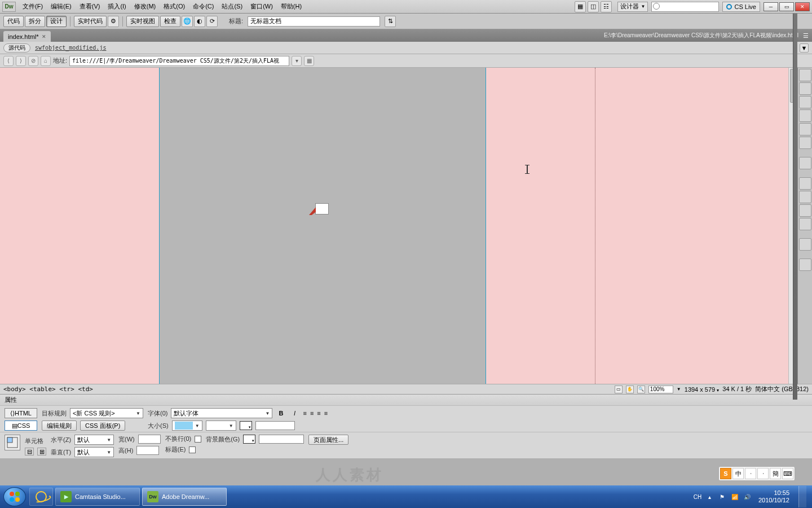  I want to click on tag-breadcrumb: <body> <table> <tr> <td>, so click(48, 389).